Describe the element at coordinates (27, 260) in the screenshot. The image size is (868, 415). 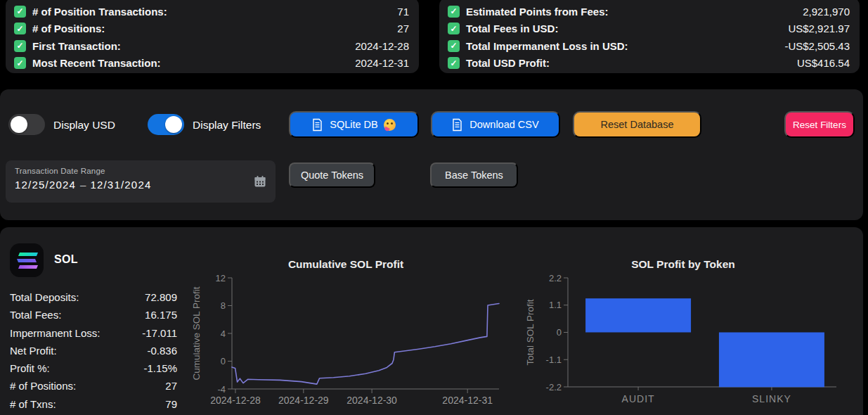
I see `solana-logo` at that location.